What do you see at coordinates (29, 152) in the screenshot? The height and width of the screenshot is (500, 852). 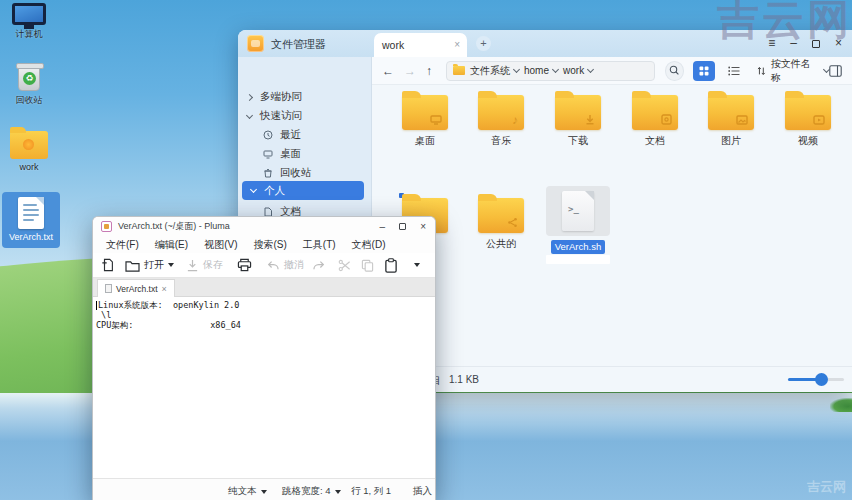 I see `desktop-icon-work-folder: work` at bounding box center [29, 152].